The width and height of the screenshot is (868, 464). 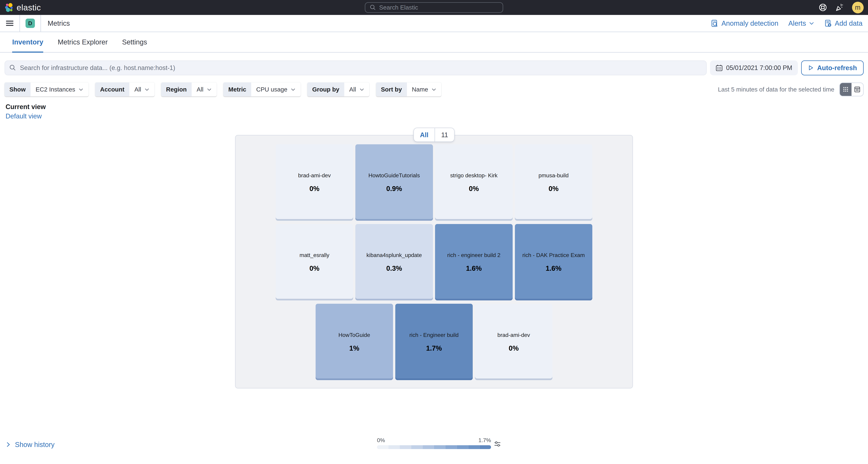 What do you see at coordinates (434, 68) in the screenshot?
I see `query-row: Search for infrastructure data... (e.g. …` at bounding box center [434, 68].